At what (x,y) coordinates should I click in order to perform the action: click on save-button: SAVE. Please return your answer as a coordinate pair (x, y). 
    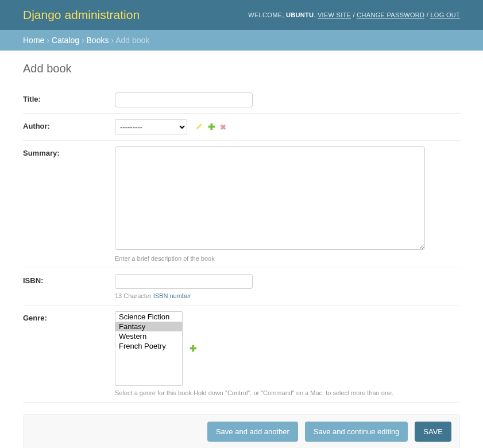
    Looking at the image, I should click on (433, 432).